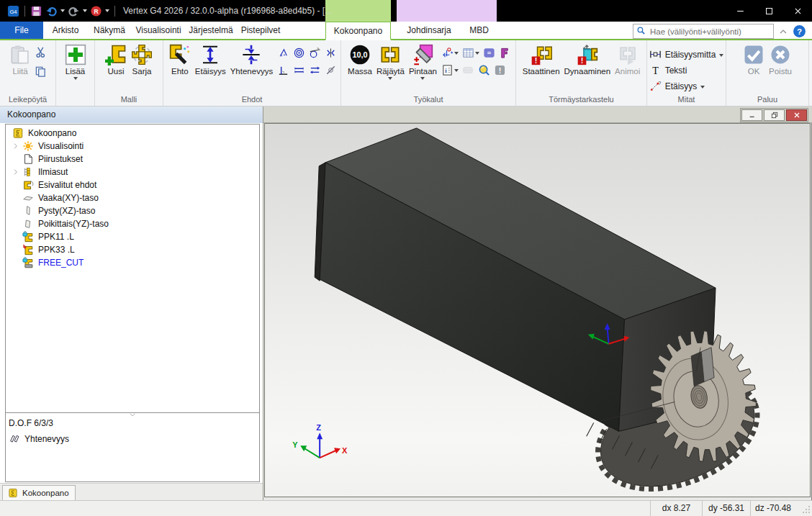  Describe the element at coordinates (132, 172) in the screenshot. I see `tree-item-ilmiasut: Ilmiasut` at that location.